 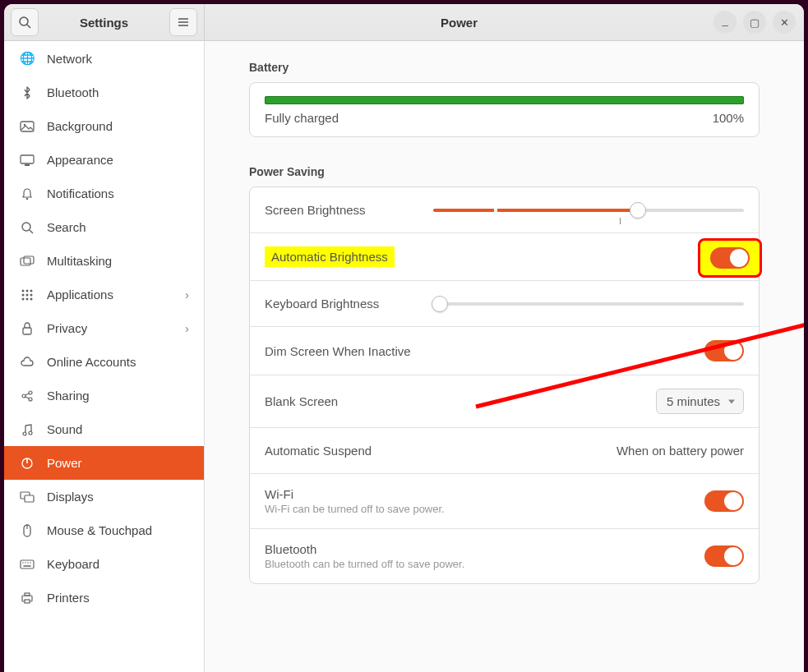 I want to click on sidebar-item-mouse-touchpad: Mouse & Touchpad, so click(x=104, y=531).